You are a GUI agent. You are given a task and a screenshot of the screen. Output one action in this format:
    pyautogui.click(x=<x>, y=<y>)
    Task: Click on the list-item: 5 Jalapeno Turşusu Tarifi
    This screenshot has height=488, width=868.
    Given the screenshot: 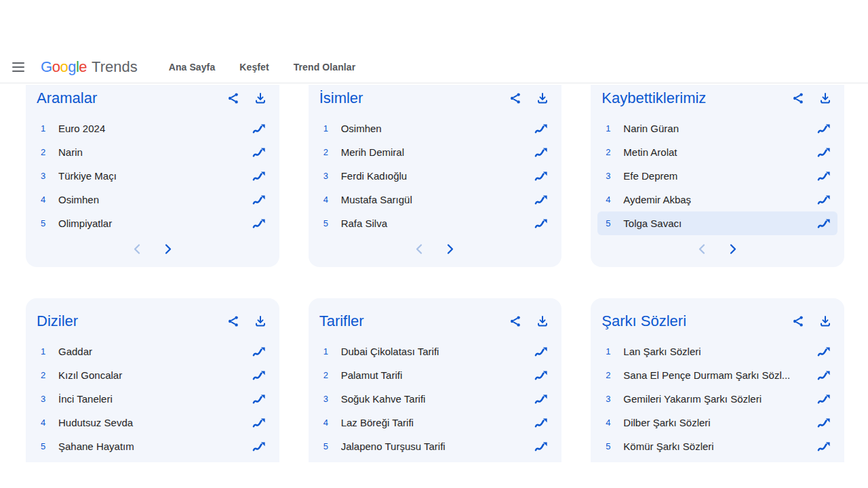 What is the action you would take?
    pyautogui.click(x=435, y=446)
    